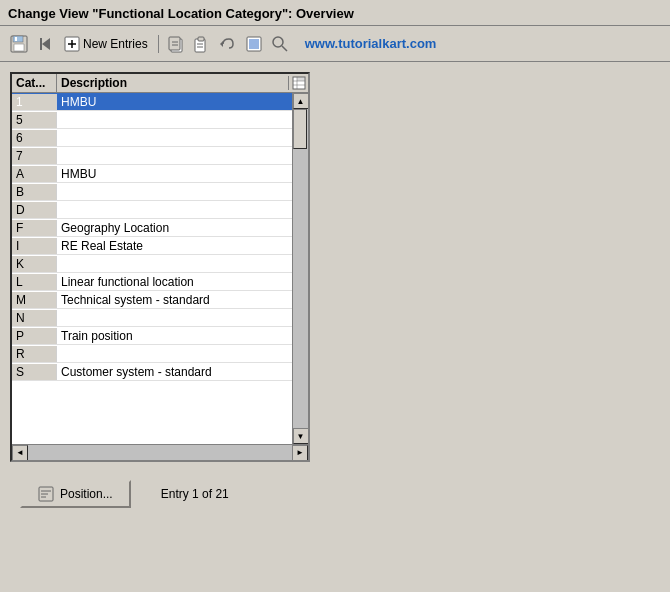 This screenshot has width=670, height=592. What do you see at coordinates (34, 282) in the screenshot?
I see `cell-category: L` at bounding box center [34, 282].